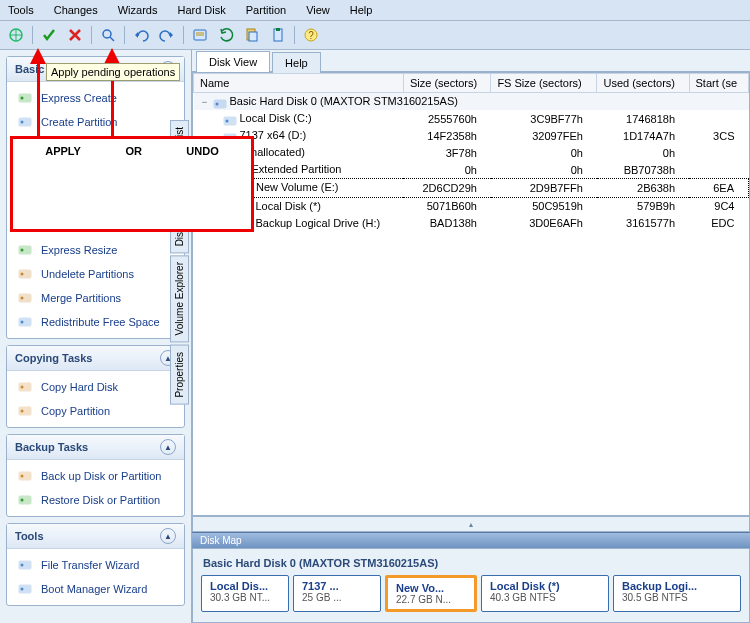 This screenshot has width=750, height=623. What do you see at coordinates (472, 224) in the screenshot?
I see `partition-row: Backup Logical Drive (H:) BAD138h 3D0E6A…` at bounding box center [472, 224].